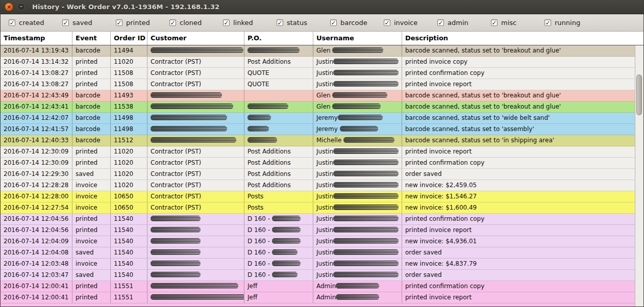  Describe the element at coordinates (89, 22) in the screenshot. I see `filter-saved: ✓saved` at that location.